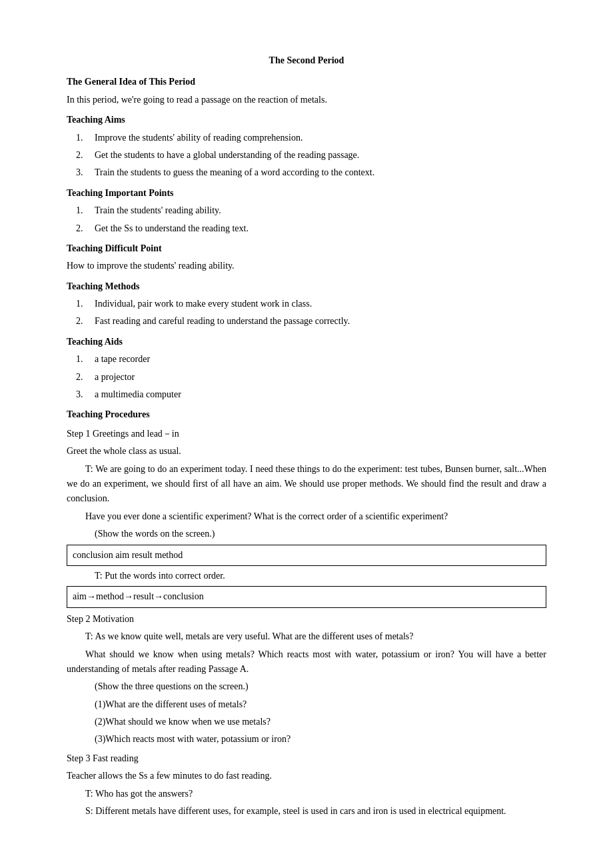 This screenshot has width=613, height=868. What do you see at coordinates (306, 534) in the screenshot?
I see `step-1-para-3: (Show the words on the screen.)` at bounding box center [306, 534].